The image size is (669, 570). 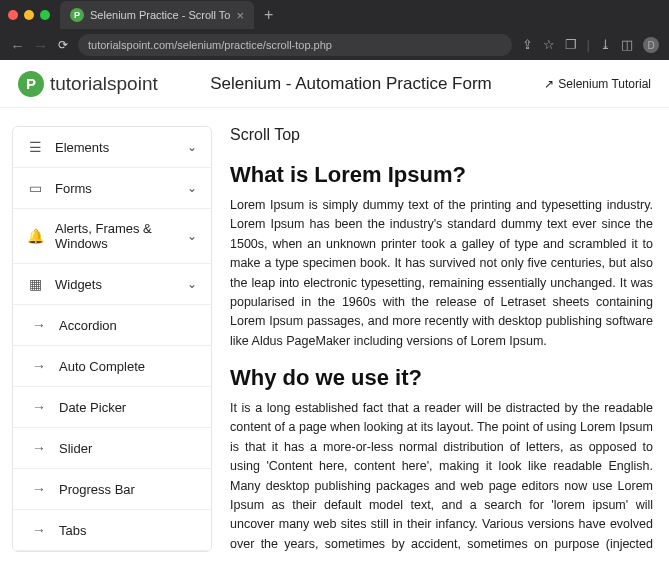 What do you see at coordinates (35, 236) in the screenshot?
I see `bell-icon: 🔔` at bounding box center [35, 236].